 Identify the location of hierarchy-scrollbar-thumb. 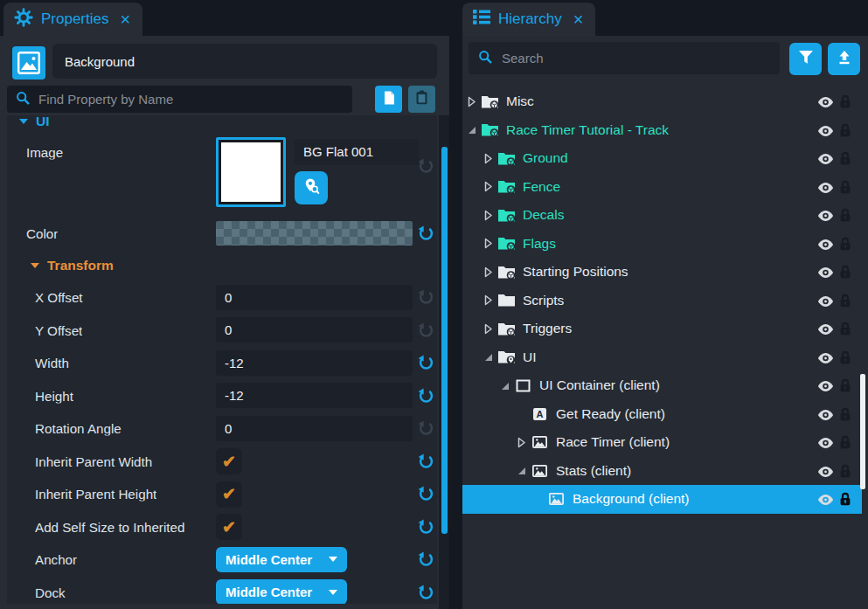
(863, 432).